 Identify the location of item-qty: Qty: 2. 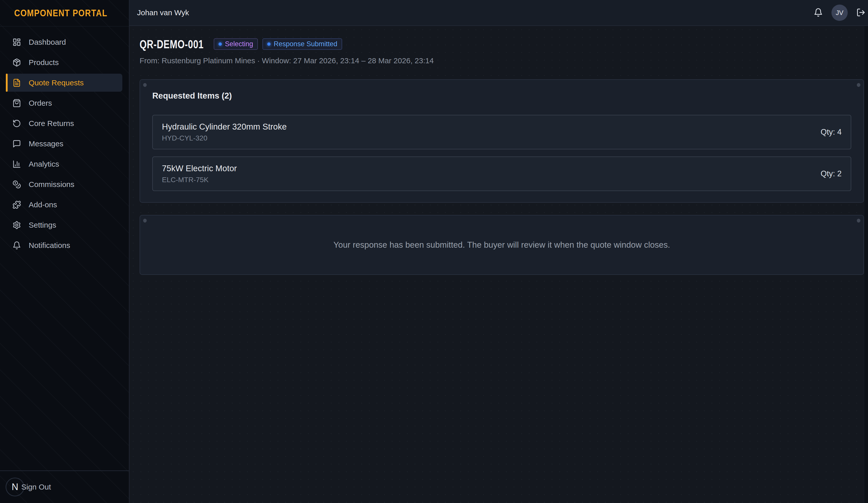
(831, 174).